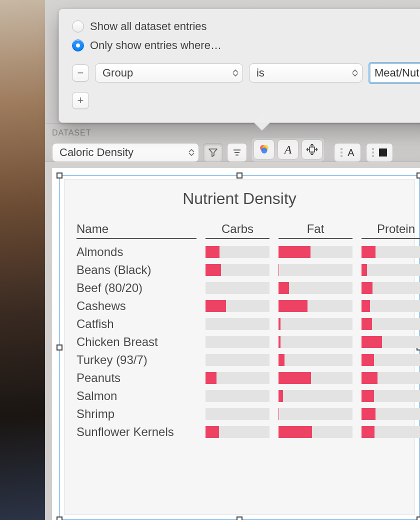 The width and height of the screenshot is (420, 520). Describe the element at coordinates (246, 46) in the screenshot. I see `radio-only-show: Only show entries where…` at that location.